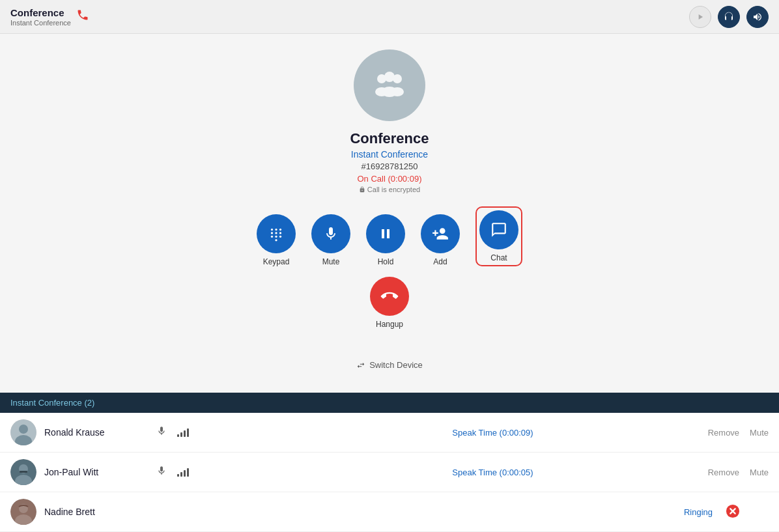 This screenshot has height=532, width=779. Describe the element at coordinates (729, 17) in the screenshot. I see `headset-button` at that location.